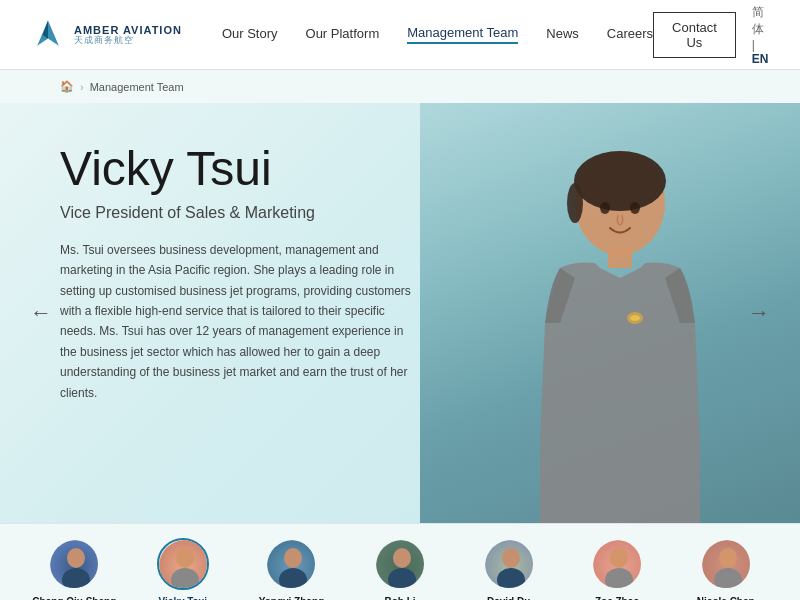 Image resolution: width=800 pixels, height=600 pixels. I want to click on breadcrumb-current: Management Team, so click(137, 87).